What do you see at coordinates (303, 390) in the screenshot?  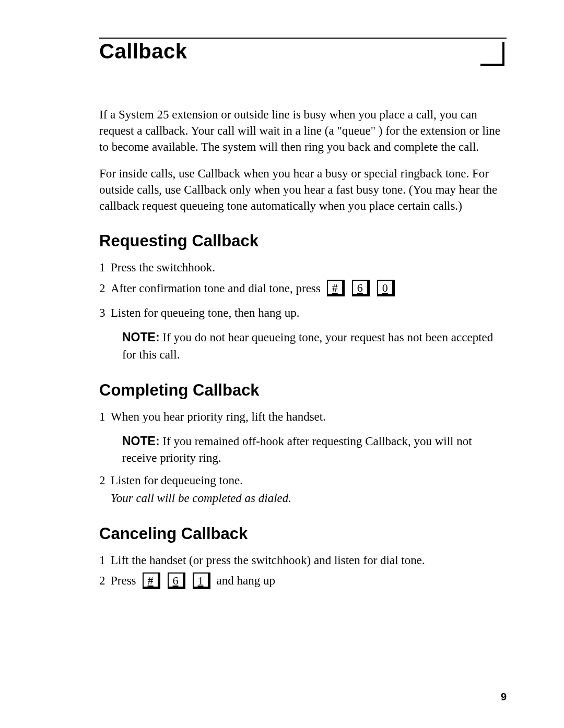 I see `heading-completing: Completing Callback` at bounding box center [303, 390].